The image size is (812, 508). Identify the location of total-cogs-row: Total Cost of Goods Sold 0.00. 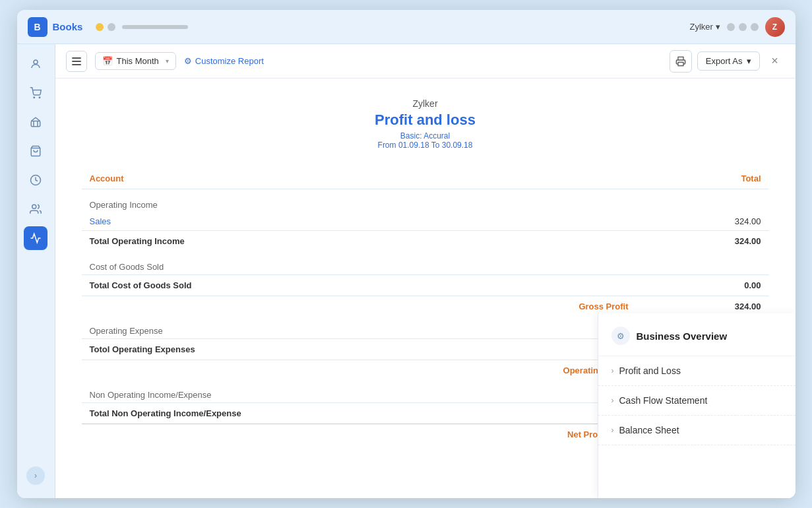
(425, 286).